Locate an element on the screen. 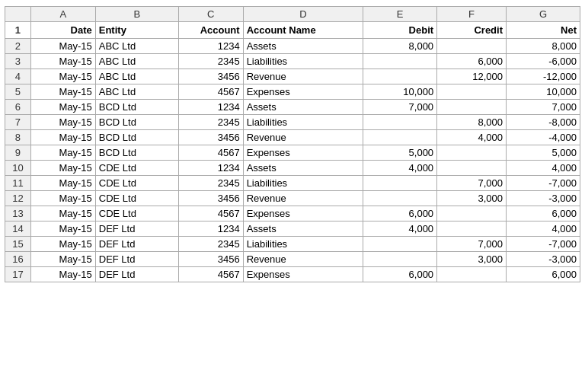  row-num: 9 is located at coordinates (18, 153).